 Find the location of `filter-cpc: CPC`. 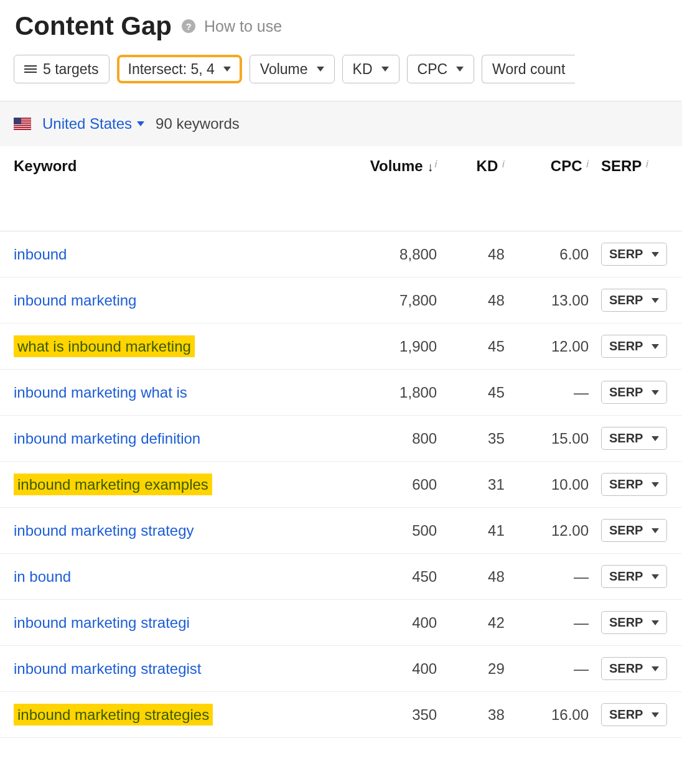

filter-cpc: CPC is located at coordinates (441, 69).